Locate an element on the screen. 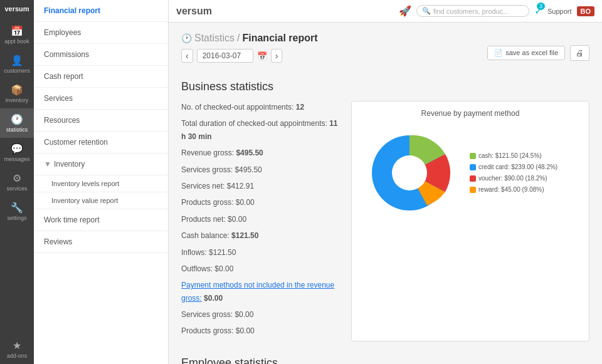  sidebar-item-add-ons: ★ add-ons is located at coordinates (17, 350).